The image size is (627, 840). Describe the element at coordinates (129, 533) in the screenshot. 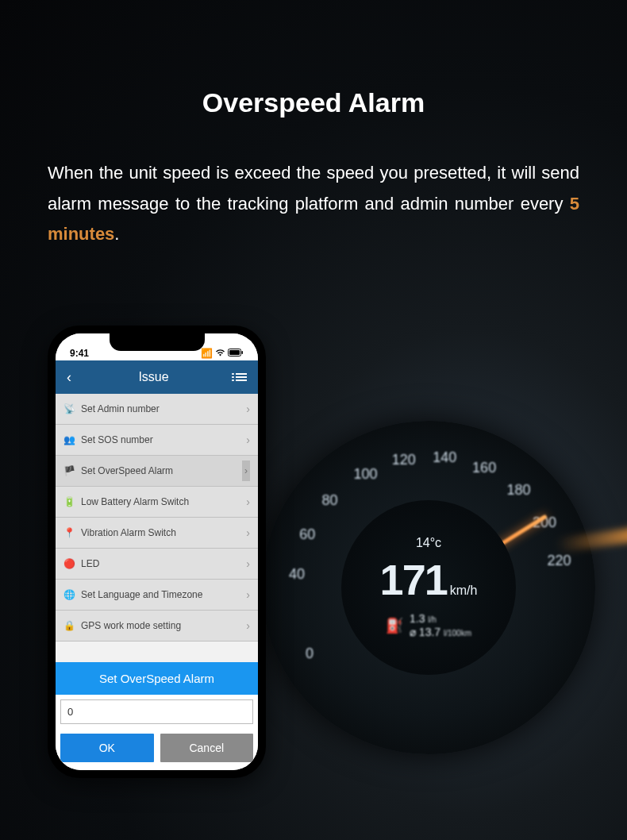

I see `list-item-label: Vibration Alarm Switch` at that location.